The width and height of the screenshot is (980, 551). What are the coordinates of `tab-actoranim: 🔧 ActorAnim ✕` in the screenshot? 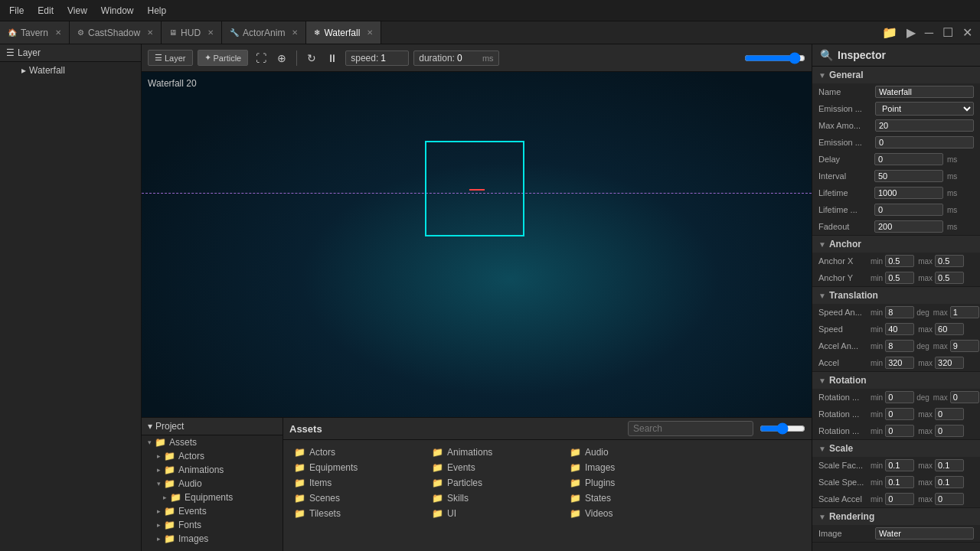 It's located at (264, 32).